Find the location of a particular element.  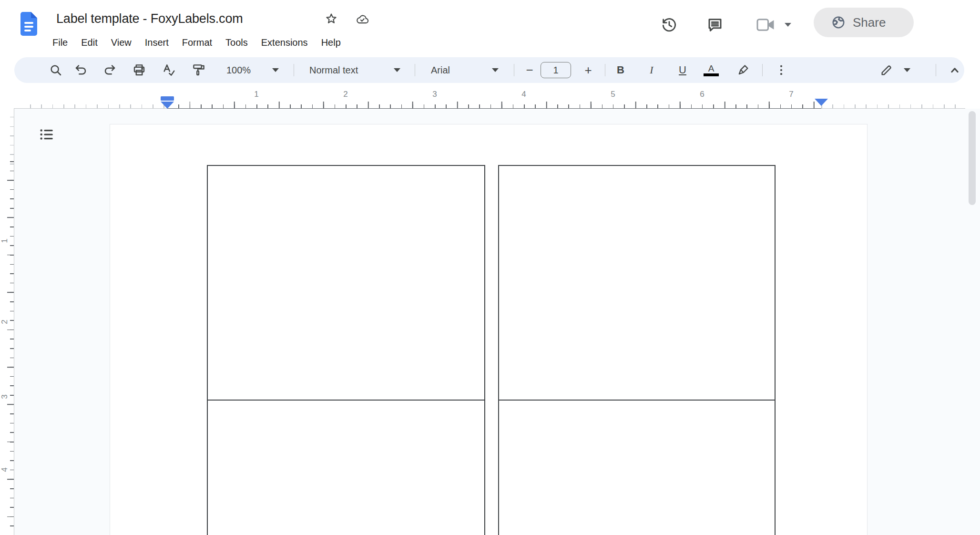

spelling-check-icon is located at coordinates (169, 70).